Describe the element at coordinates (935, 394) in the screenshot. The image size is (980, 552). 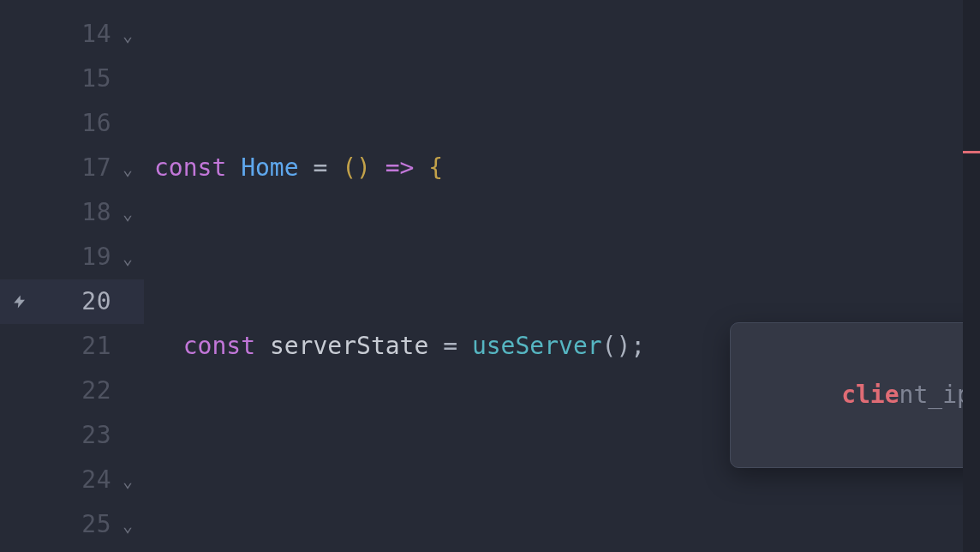
I see `autocomplete-rest: nt_ip` at that location.